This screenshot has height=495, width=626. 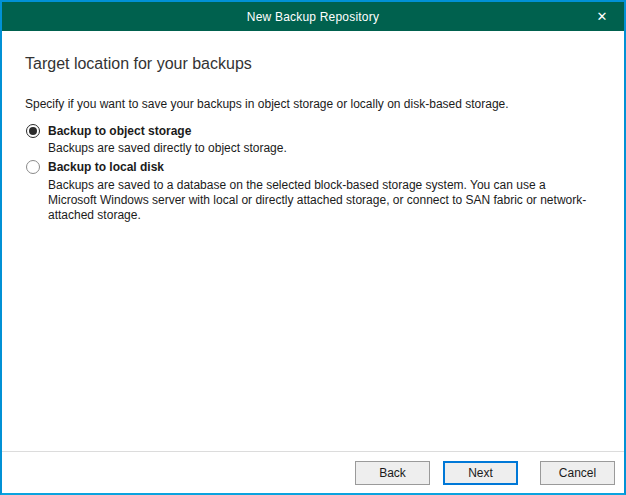 I want to click on radio-backup-to-local-disk, so click(x=33, y=167).